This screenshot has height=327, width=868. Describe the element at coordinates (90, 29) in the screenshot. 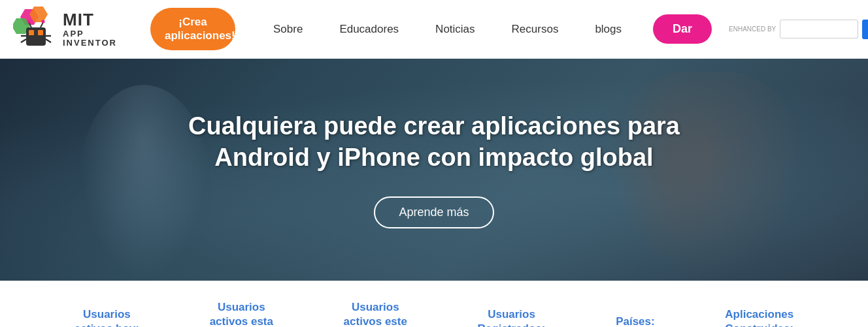

I see `logo-text: MIT APP INVENTOR` at that location.